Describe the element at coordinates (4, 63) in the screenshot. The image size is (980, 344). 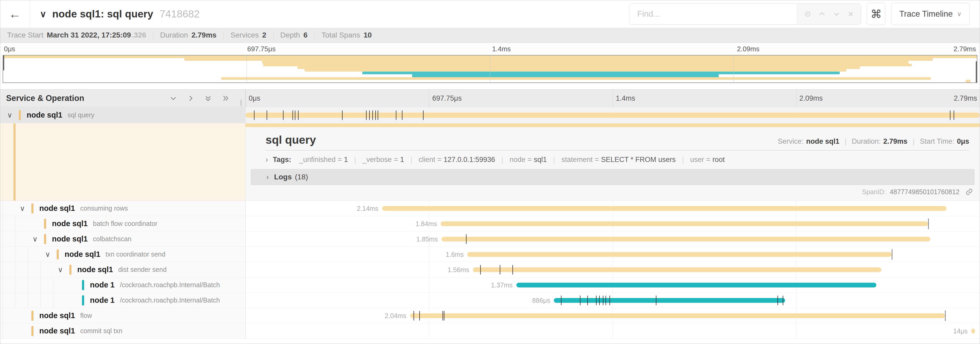
I see `minimap-left-handle` at that location.